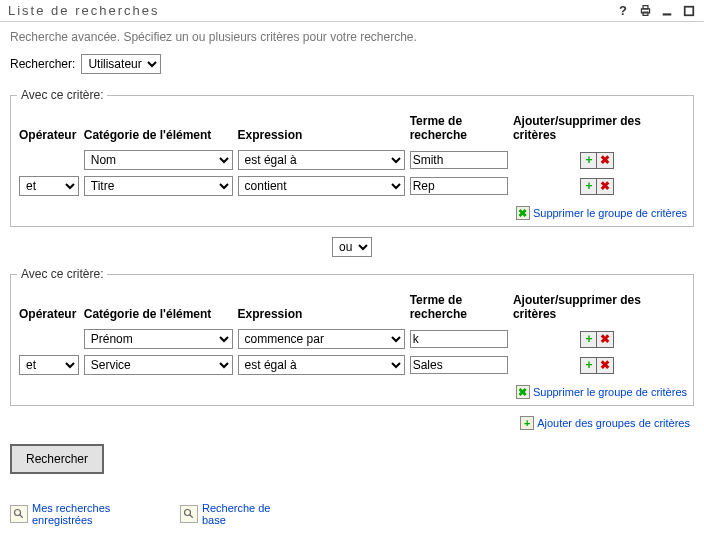 The height and width of the screenshot is (534, 704). What do you see at coordinates (352, 37) in the screenshot?
I see `subtitle-text: Recherche avancée. Spécifiez un ou plusi…` at bounding box center [352, 37].